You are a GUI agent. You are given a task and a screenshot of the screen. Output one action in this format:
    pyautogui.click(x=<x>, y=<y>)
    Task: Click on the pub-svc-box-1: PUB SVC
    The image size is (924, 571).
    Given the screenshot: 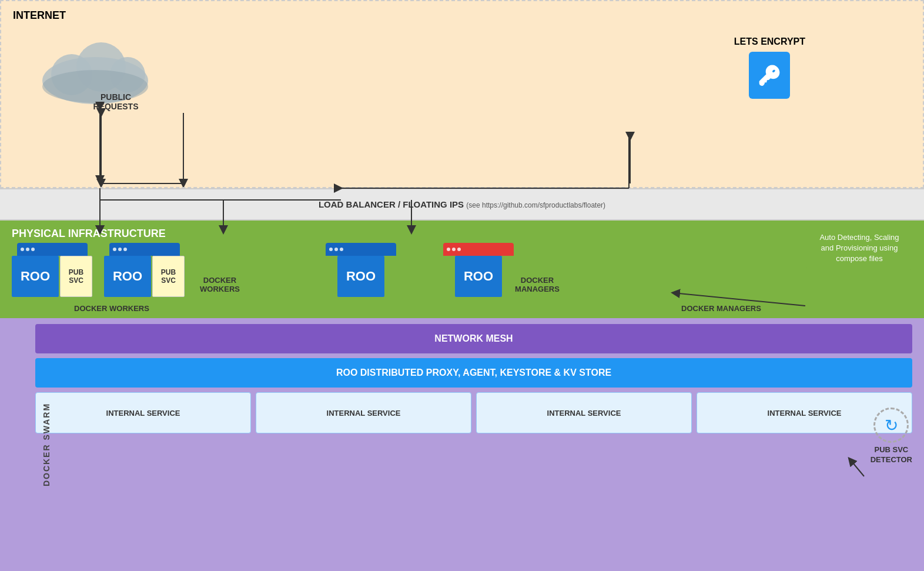 What is the action you would take?
    pyautogui.click(x=76, y=276)
    